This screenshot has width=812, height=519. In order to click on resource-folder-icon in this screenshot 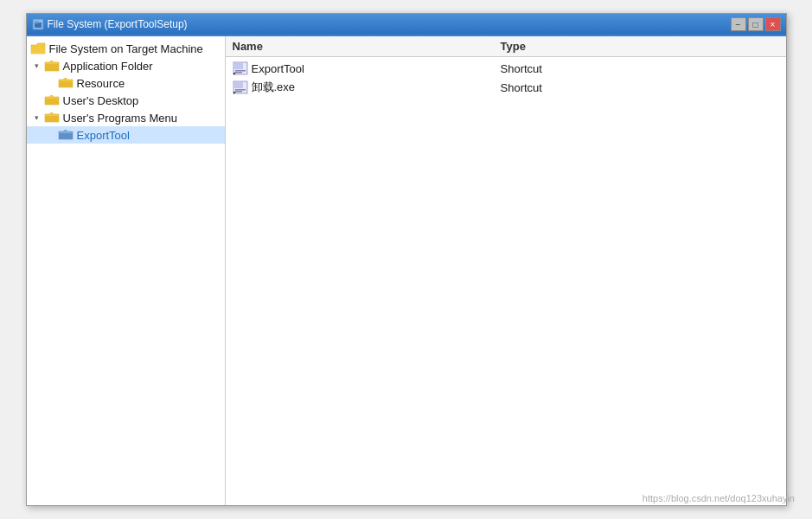, I will do `click(66, 83)`.